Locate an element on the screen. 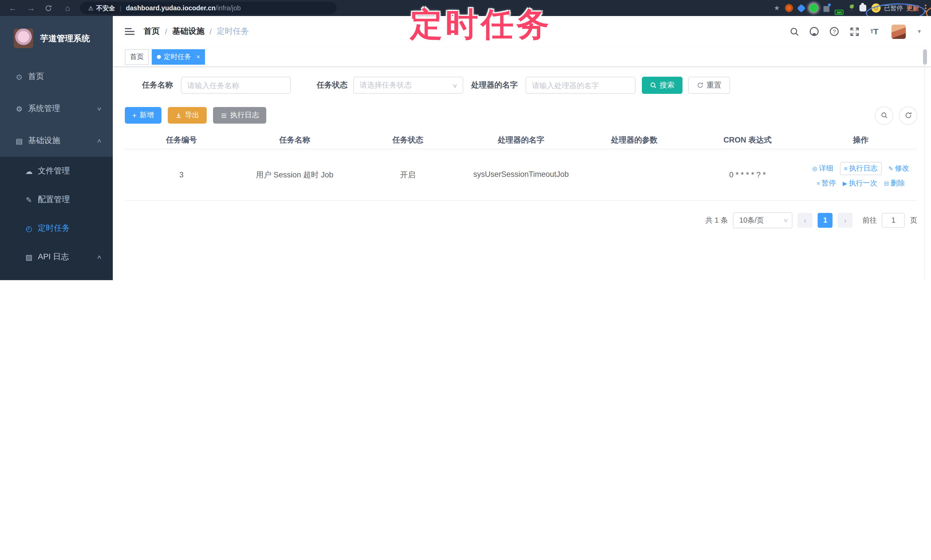 The width and height of the screenshot is (931, 560). pause-link: × 暂停 is located at coordinates (826, 183).